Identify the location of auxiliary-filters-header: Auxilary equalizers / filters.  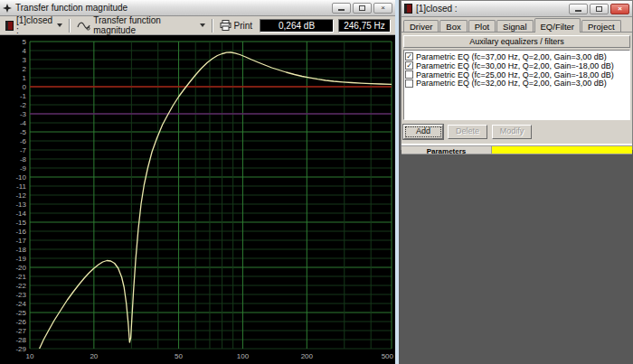
(517, 42).